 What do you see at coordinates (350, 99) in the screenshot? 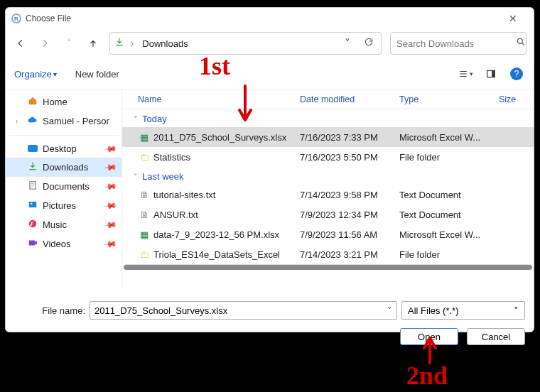
I see `col-date: Date modified` at bounding box center [350, 99].